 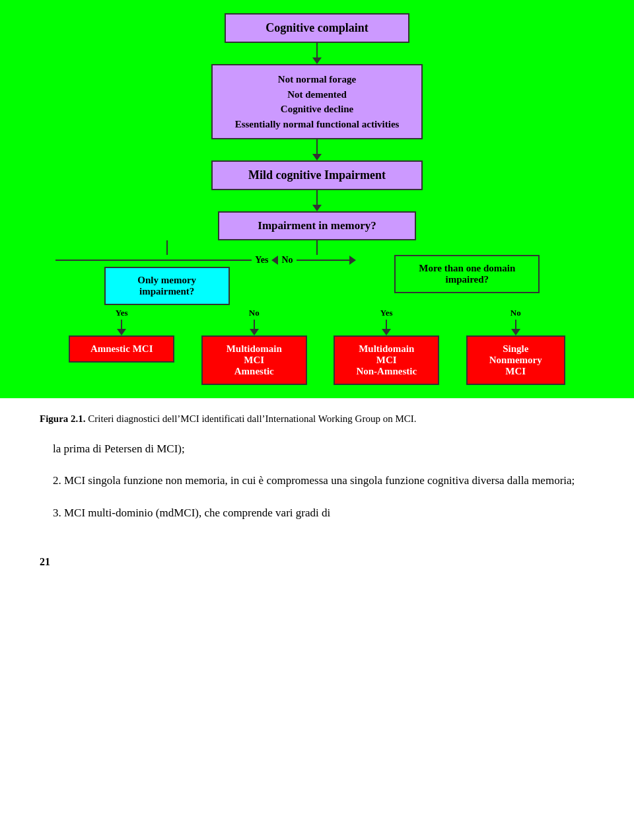 I want to click on yes-label-amnestic: Yes, so click(x=122, y=313).